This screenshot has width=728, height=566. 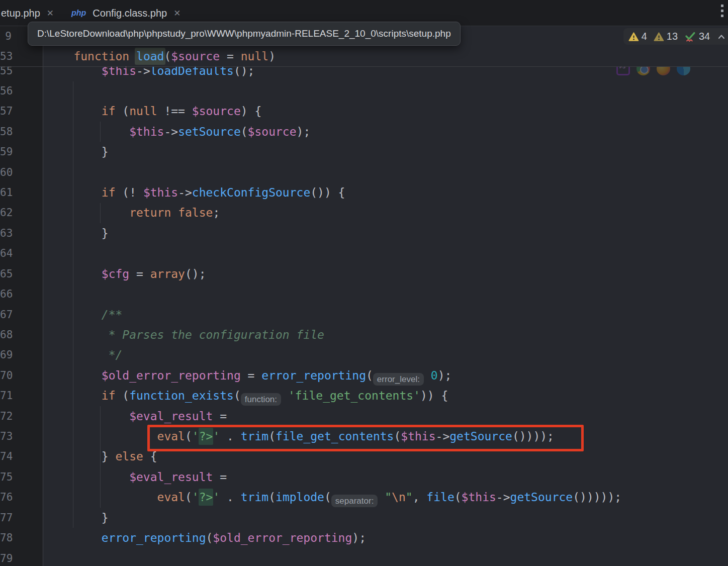 What do you see at coordinates (440, 497) in the screenshot?
I see `code-token: file` at bounding box center [440, 497].